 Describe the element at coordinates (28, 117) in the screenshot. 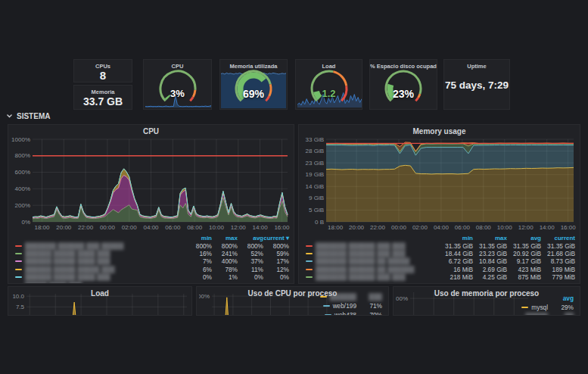

I see `row-header-sistema: SISTEMA` at that location.